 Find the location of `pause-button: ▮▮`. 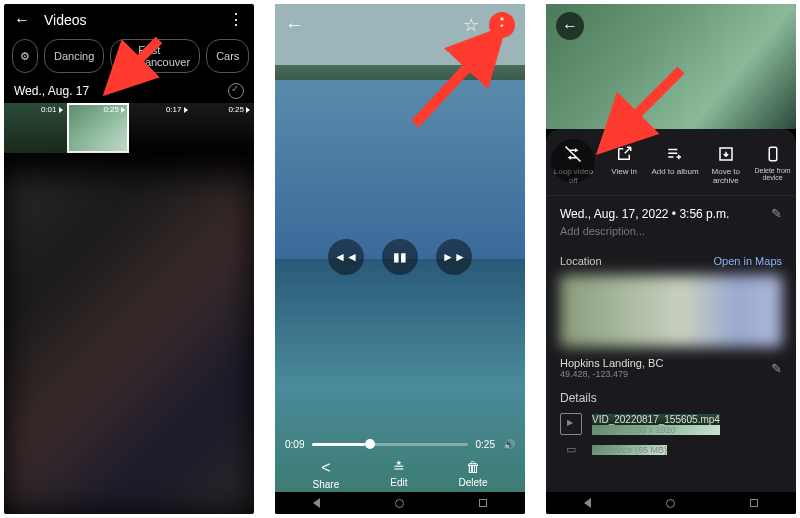

pause-button: ▮▮ is located at coordinates (400, 257).